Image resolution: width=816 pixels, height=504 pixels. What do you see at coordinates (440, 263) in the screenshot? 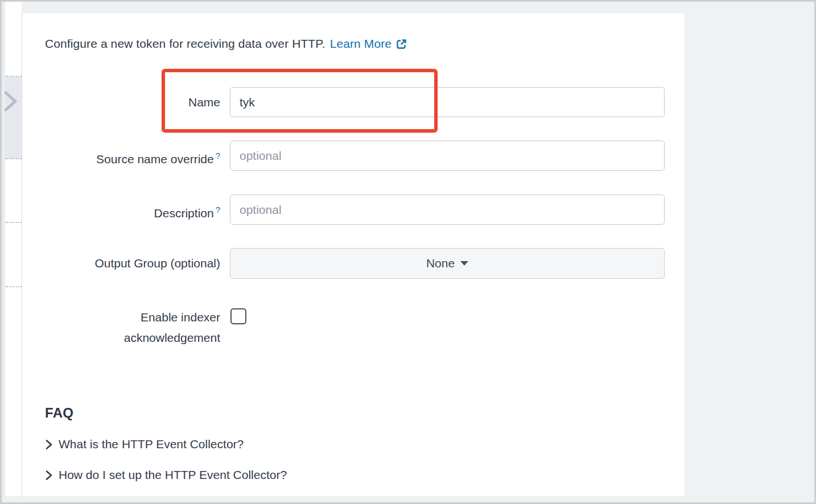
I see `output-group-selected-value: None` at bounding box center [440, 263].